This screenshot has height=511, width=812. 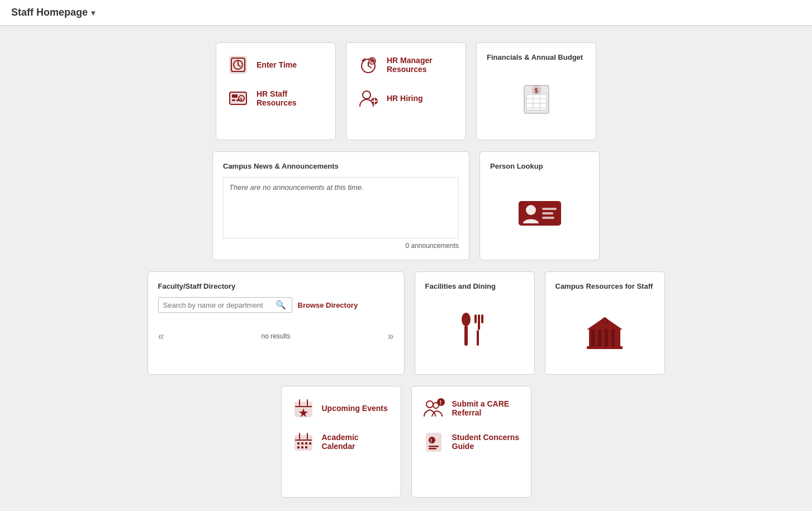 I want to click on calendar-icon, so click(x=303, y=442).